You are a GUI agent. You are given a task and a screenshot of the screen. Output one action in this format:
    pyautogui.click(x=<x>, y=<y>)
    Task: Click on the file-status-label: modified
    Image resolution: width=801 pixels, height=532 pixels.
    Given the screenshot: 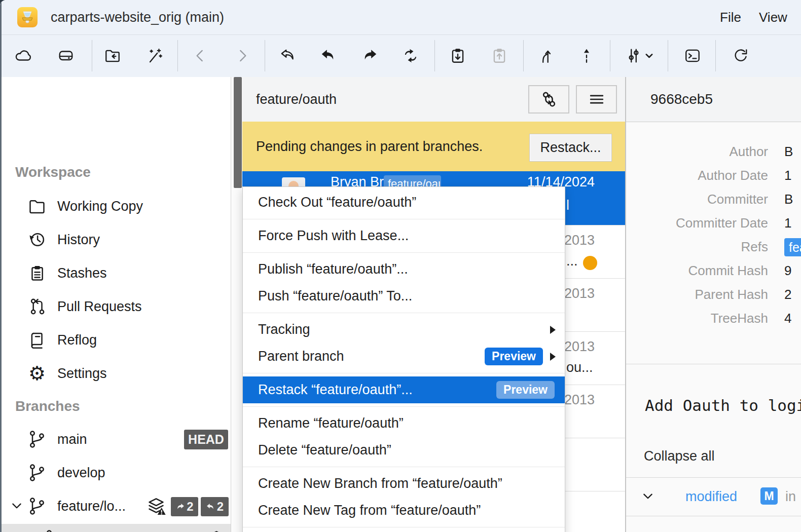 What is the action you would take?
    pyautogui.click(x=711, y=497)
    